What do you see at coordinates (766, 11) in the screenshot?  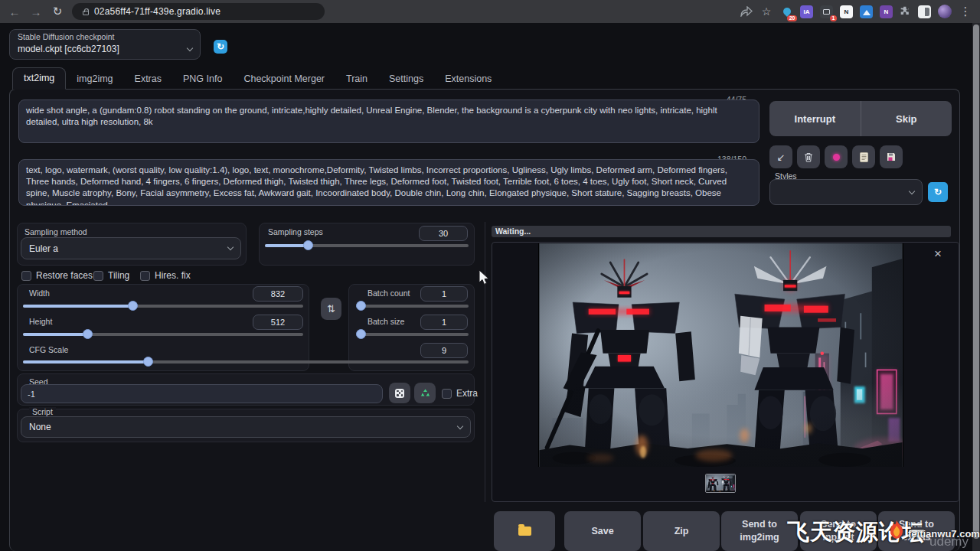 I see `bookmark-star-icon: ☆` at bounding box center [766, 11].